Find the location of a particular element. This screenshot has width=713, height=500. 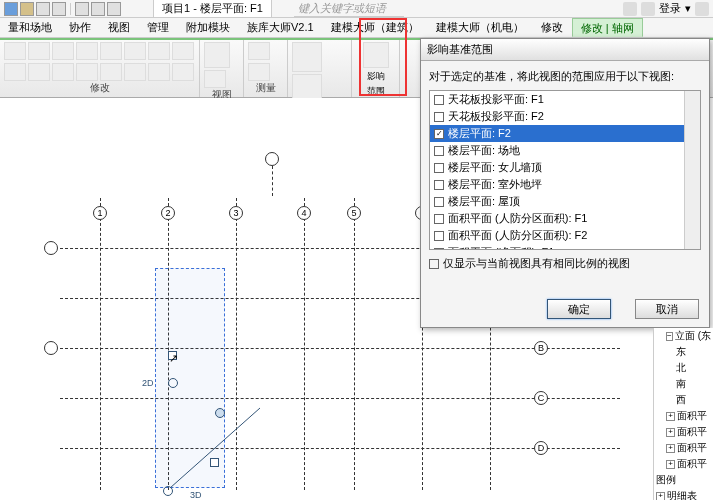

cancel-button: 取消 is located at coordinates (667, 309).